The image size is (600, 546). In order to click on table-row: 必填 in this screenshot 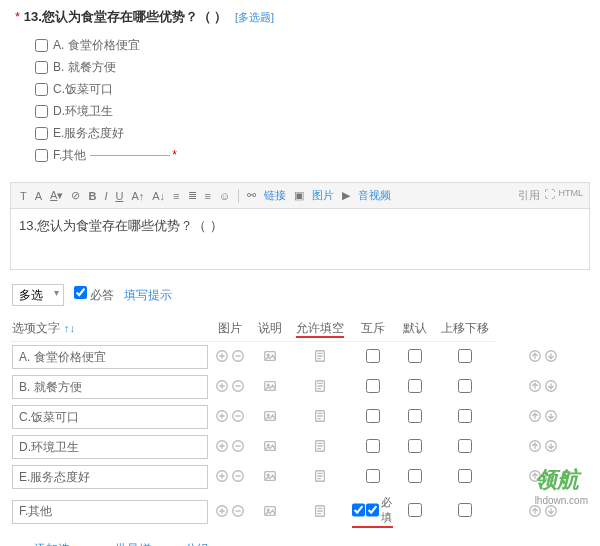, I will do `click(300, 512)`.